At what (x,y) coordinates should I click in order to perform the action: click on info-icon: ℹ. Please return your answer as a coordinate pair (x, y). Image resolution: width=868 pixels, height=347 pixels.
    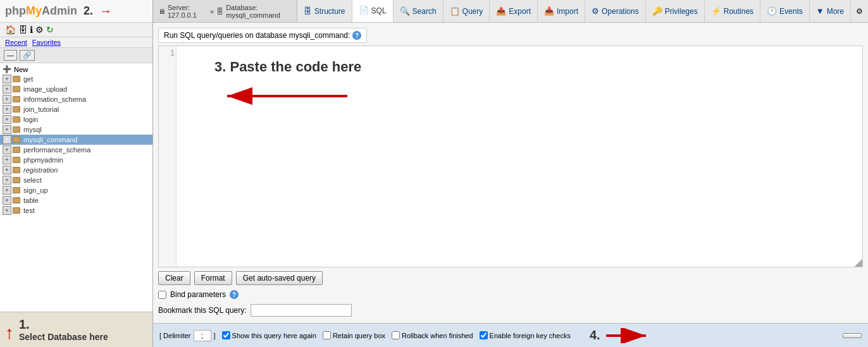
    Looking at the image, I should click on (32, 30).